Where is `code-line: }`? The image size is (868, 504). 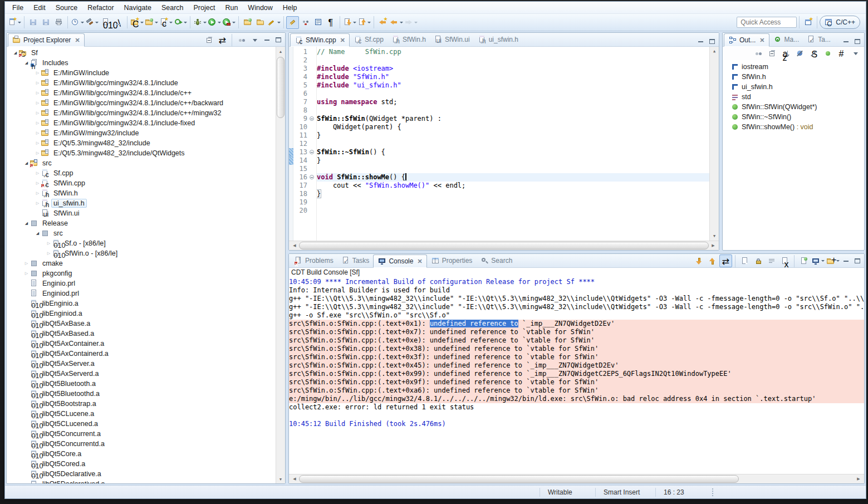
code-line: } is located at coordinates (513, 136).